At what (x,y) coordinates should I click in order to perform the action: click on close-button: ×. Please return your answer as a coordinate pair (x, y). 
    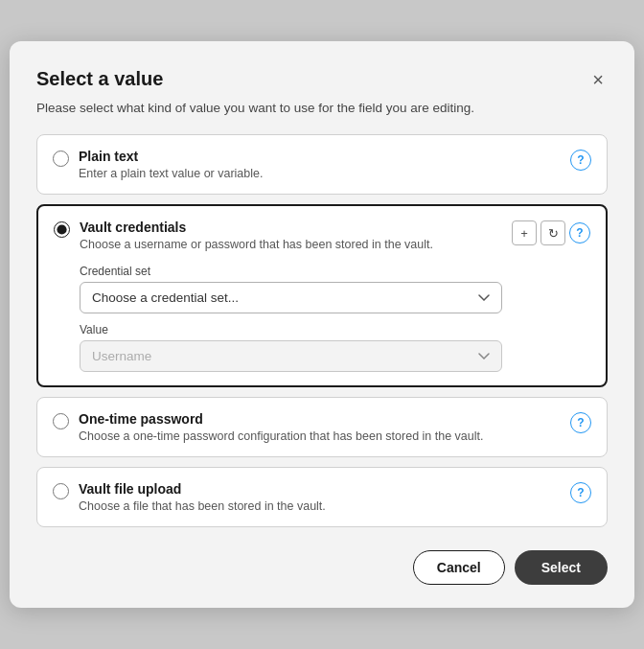
    Looking at the image, I should click on (598, 80).